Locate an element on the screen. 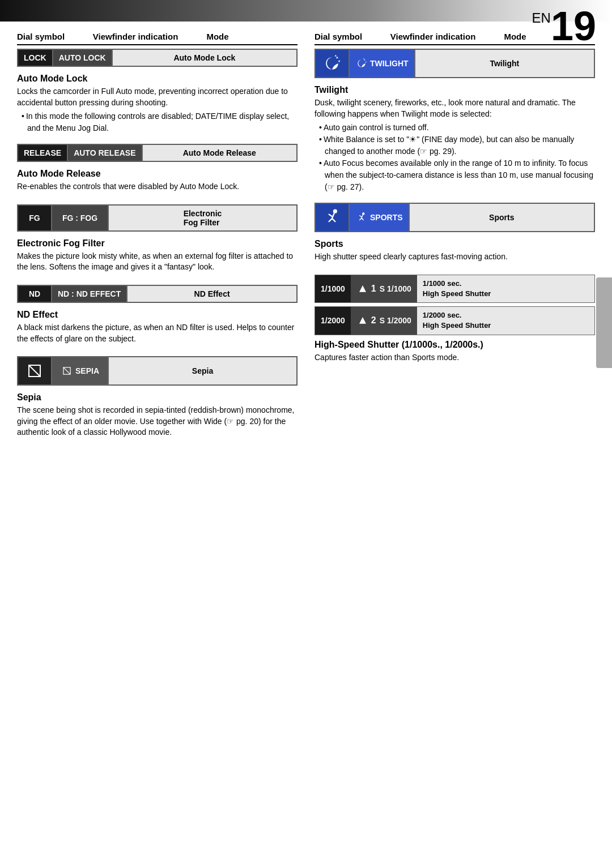  twilight-viewfinder-cell: TWILIGHT is located at coordinates (382, 63).